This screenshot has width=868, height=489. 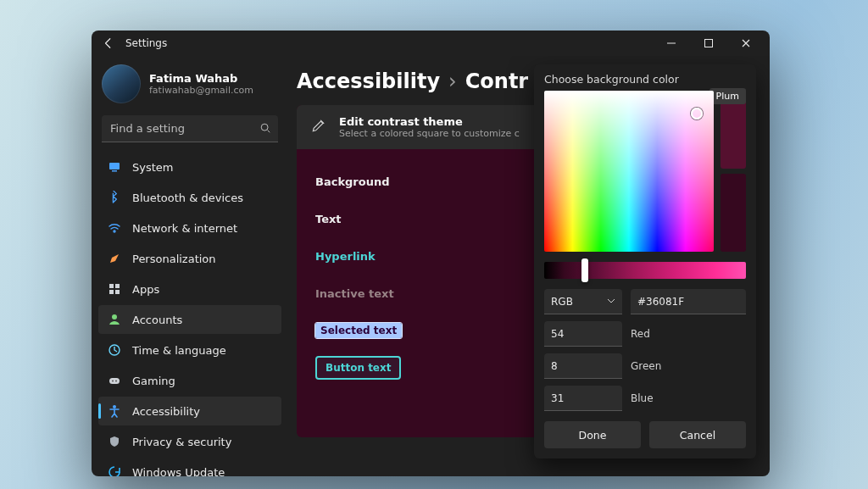 What do you see at coordinates (386, 256) in the screenshot?
I see `row-hyperlink: Hyperlink` at bounding box center [386, 256].